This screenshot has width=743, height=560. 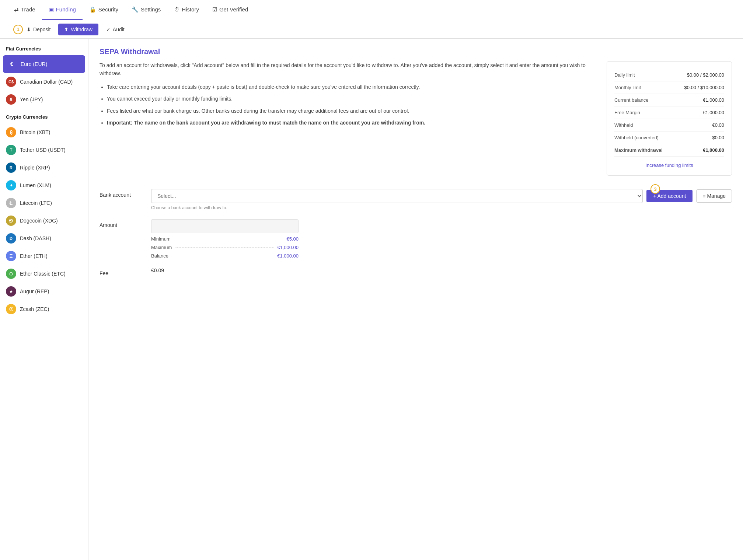 I want to click on fee-value: €0.09, so click(x=442, y=270).